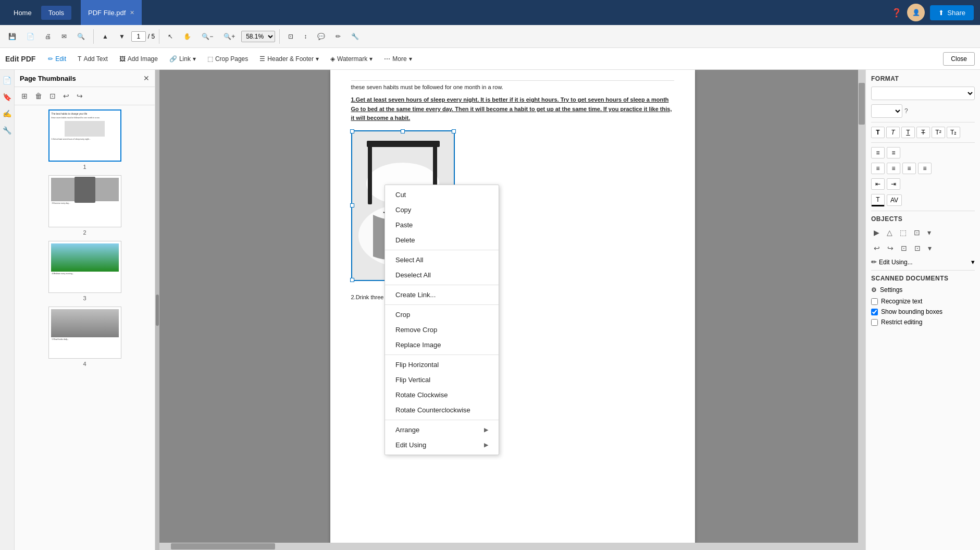  Describe the element at coordinates (442, 275) in the screenshot. I see `ctx-deselect-all: Deselect All` at that location.